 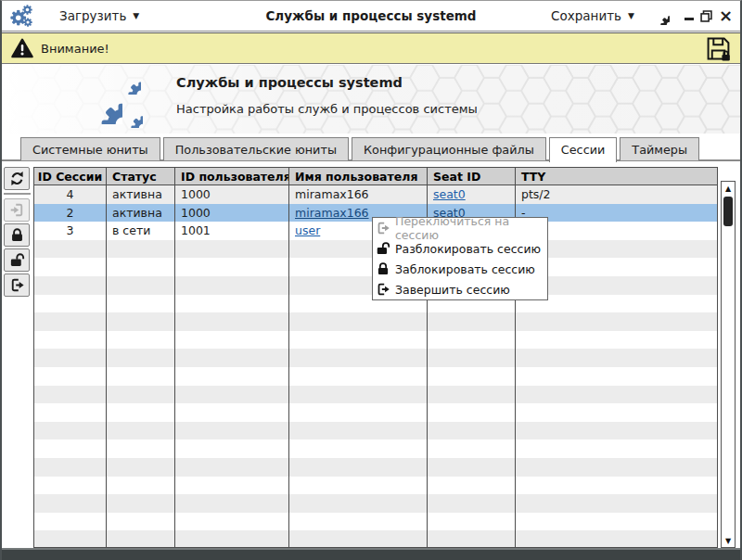 I want to click on menu-item-lock-session: Заблокировать сессию, so click(x=460, y=269).